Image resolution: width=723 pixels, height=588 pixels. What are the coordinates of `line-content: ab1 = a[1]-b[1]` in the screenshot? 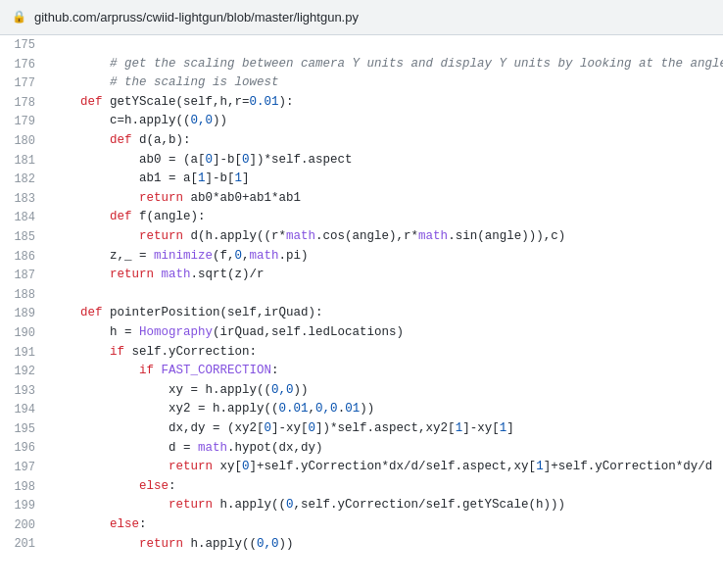 It's located at (385, 179).